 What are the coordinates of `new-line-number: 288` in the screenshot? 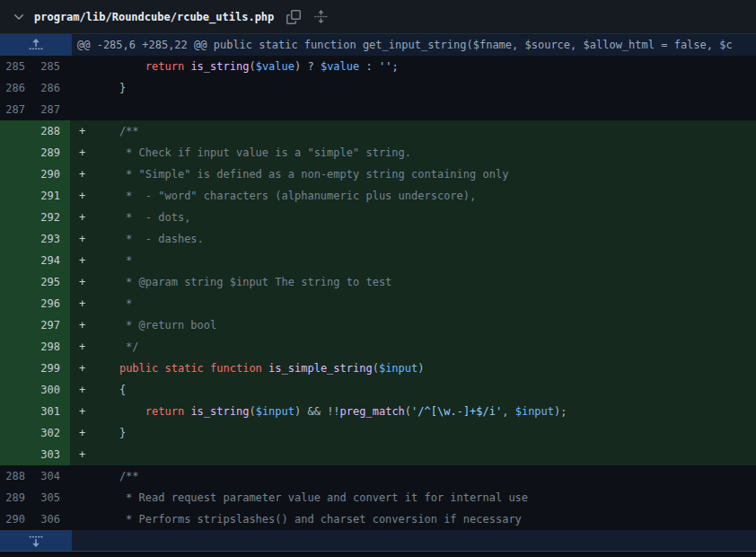 It's located at (52, 131).